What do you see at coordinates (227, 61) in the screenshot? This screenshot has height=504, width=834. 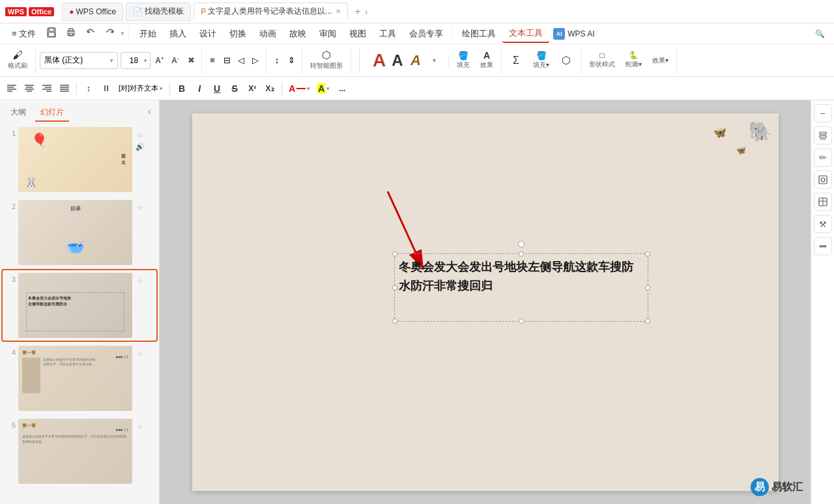 I see `numbered-list-btn: ⊟` at bounding box center [227, 61].